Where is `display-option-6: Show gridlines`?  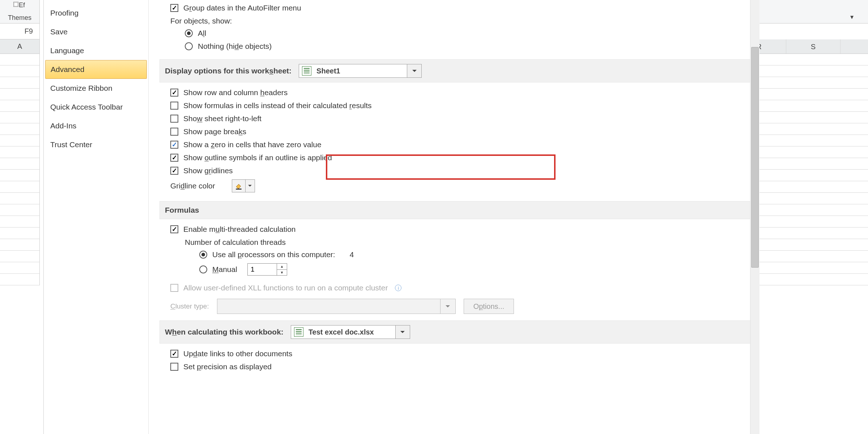
display-option-6: Show gridlines is located at coordinates (461, 171).